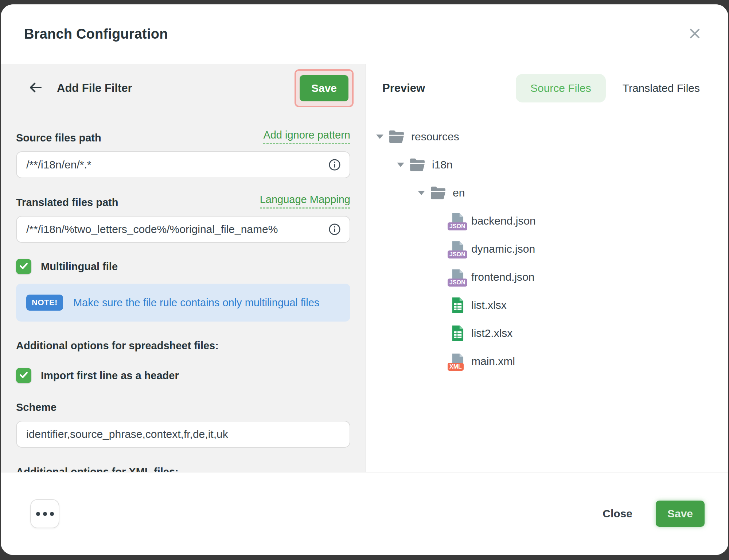 This screenshot has width=729, height=560. What do you see at coordinates (547, 305) in the screenshot?
I see `tree-file-list.xlsx: list.xlsx` at bounding box center [547, 305].